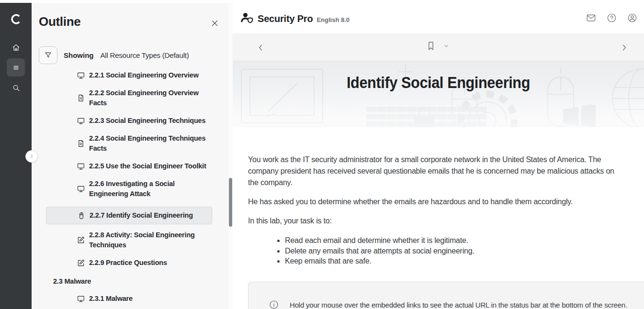 The height and width of the screenshot is (309, 644). I want to click on pattern-lock-icon, so click(424, 118).